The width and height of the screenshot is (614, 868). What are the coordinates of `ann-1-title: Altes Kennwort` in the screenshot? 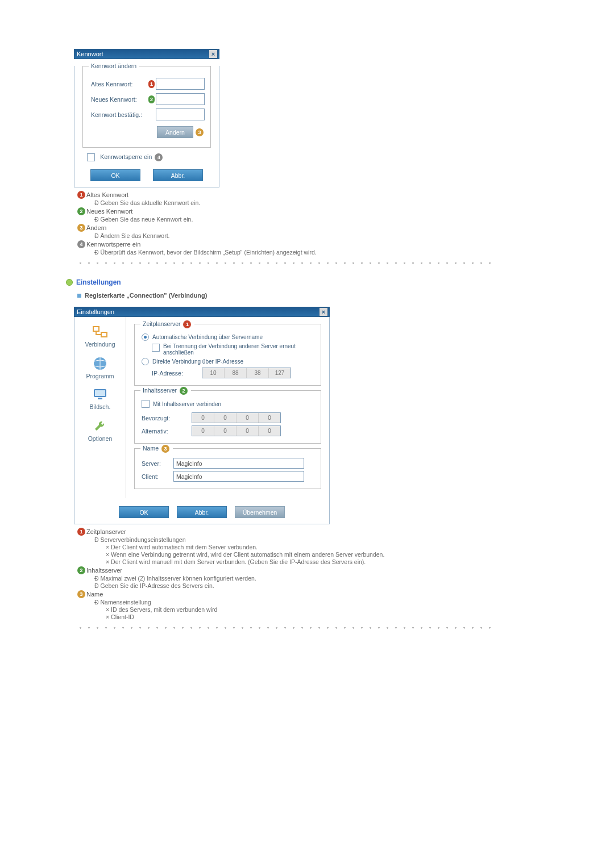 It's located at (107, 195).